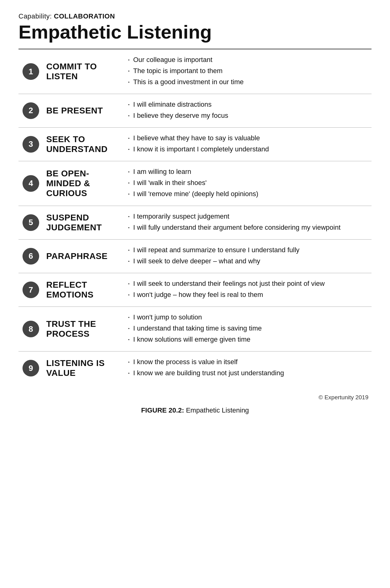 The width and height of the screenshot is (390, 588). I want to click on step-title-cell: SEEK TO UNDERSTAND, so click(83, 144).